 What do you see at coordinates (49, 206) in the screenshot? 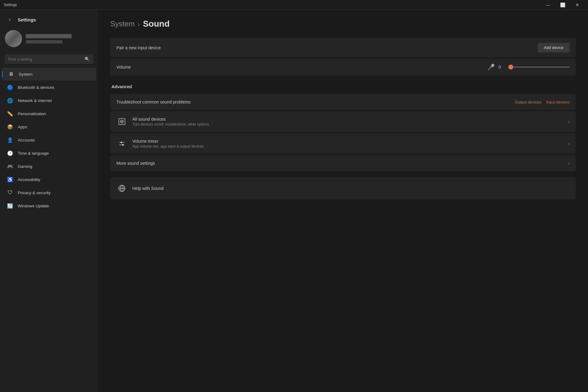
I see `sidebar-item-windows-update: 🔄 Windows Update` at bounding box center [49, 206].